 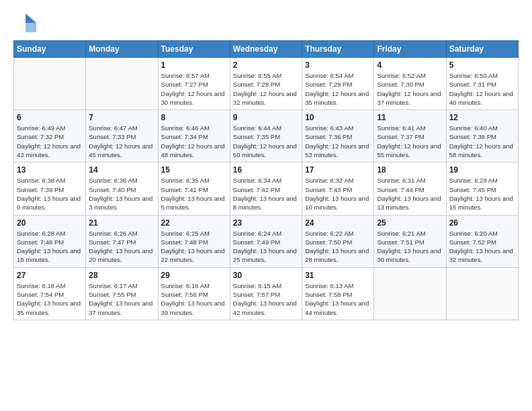 What do you see at coordinates (194, 275) in the screenshot?
I see `day-number: 29` at bounding box center [194, 275].